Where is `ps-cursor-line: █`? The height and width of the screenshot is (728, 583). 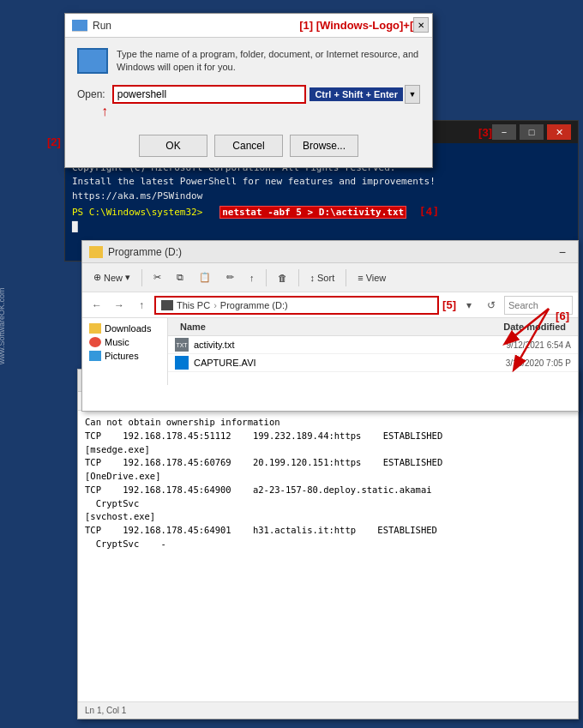
ps-cursor-line: █ is located at coordinates (322, 228).